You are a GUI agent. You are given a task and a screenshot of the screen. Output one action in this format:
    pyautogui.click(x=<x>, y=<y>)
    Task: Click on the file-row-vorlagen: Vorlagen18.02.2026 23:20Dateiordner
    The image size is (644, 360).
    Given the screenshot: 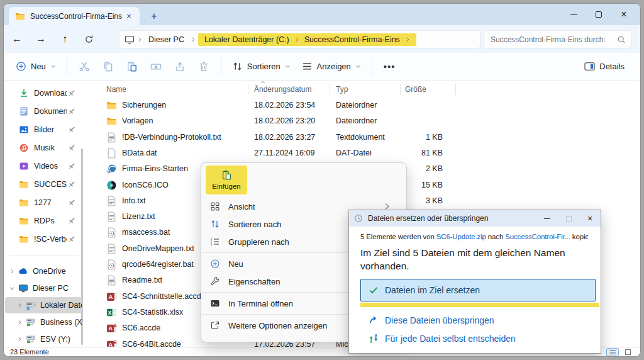 What is the action you would take?
    pyautogui.click(x=364, y=122)
    